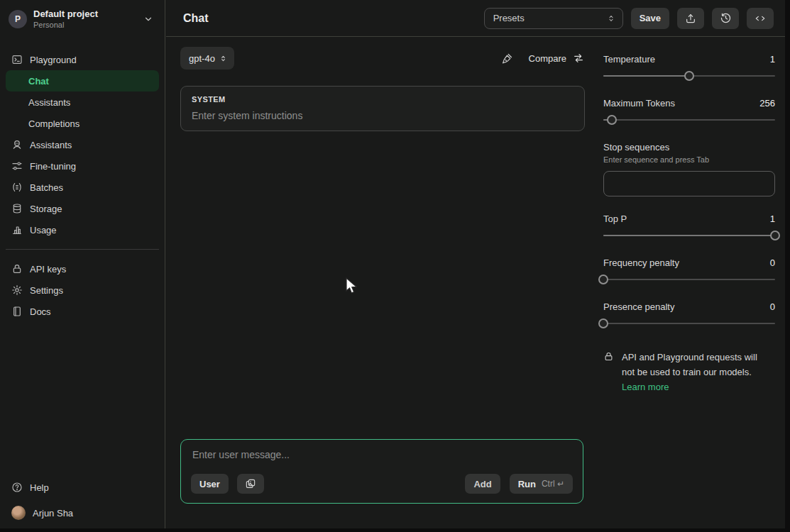  I want to click on sidebar-footer: Help Arjun Sha, so click(82, 500).